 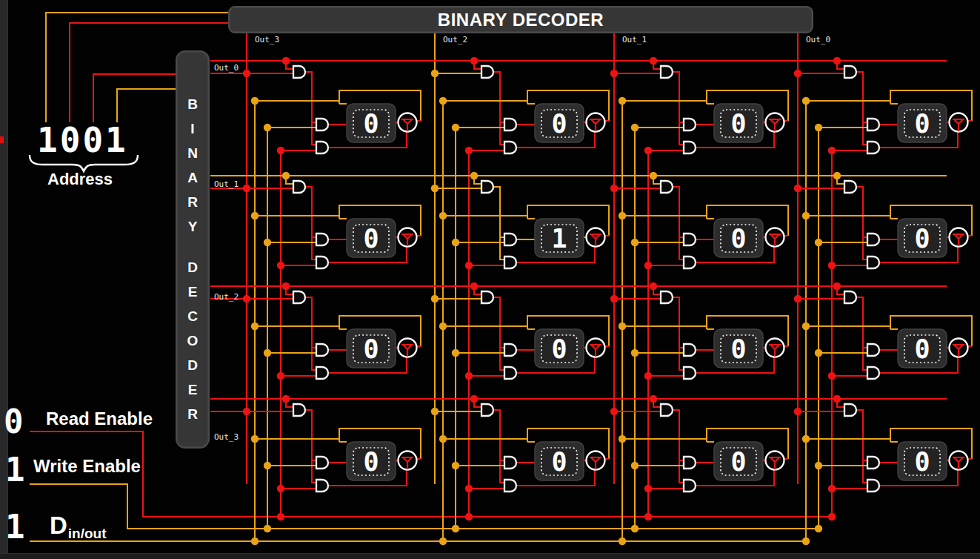 What do you see at coordinates (193, 249) in the screenshot?
I see `left-binary-decoder-chip: BINARYDECODER` at bounding box center [193, 249].